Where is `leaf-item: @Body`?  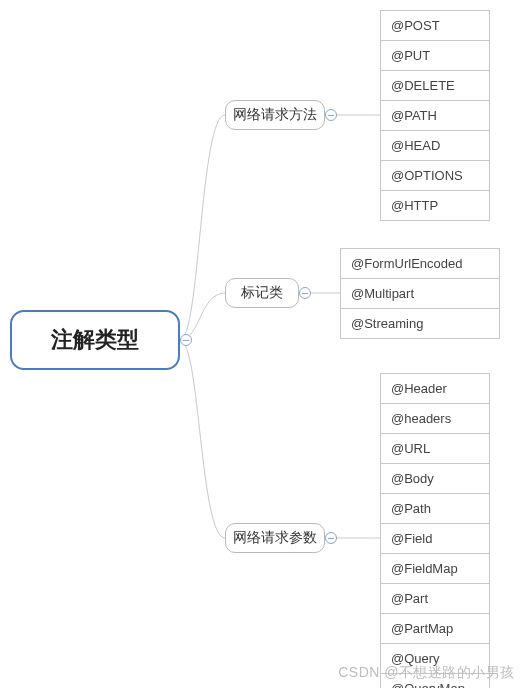 leaf-item: @Body is located at coordinates (435, 478).